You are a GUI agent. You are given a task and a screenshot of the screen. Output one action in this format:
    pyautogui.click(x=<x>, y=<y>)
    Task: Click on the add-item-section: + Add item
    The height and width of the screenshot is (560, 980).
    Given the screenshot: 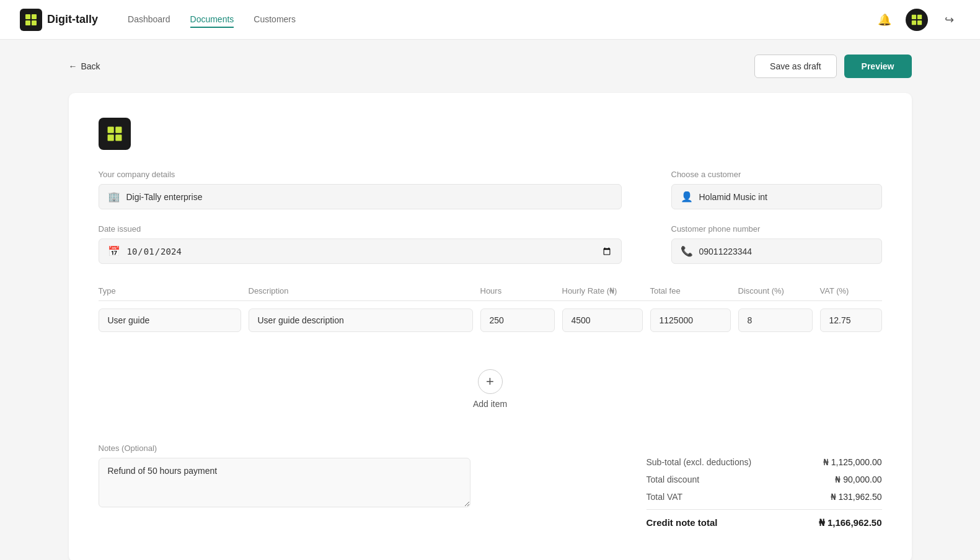 What is the action you would take?
    pyautogui.click(x=490, y=389)
    